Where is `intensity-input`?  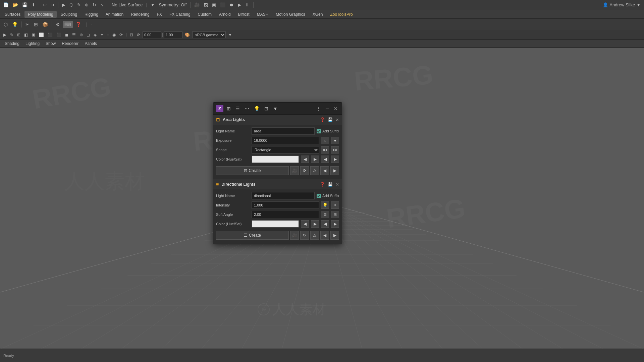
intensity-input is located at coordinates (285, 205).